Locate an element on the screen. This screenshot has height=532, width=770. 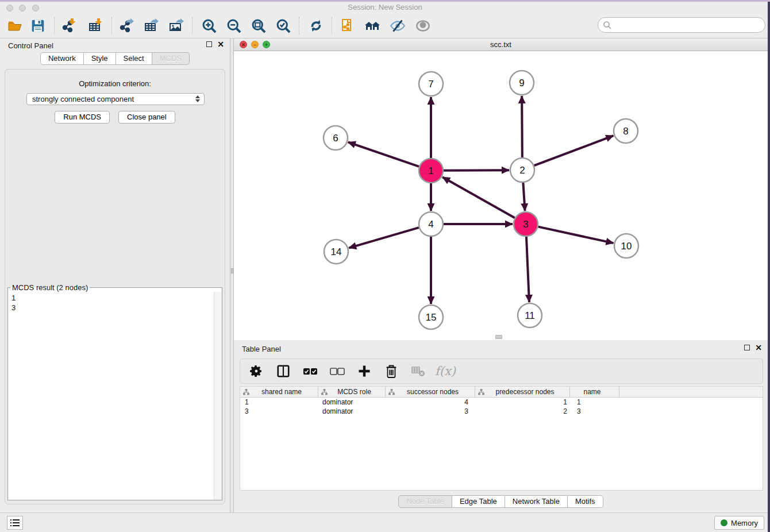
search-input is located at coordinates (688, 25).